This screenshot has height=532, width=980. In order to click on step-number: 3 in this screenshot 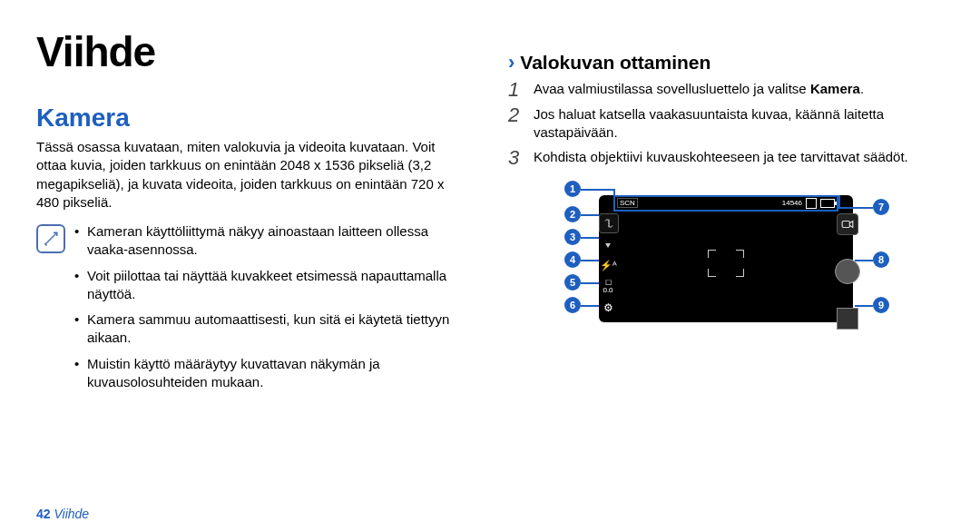, I will do `click(516, 158)`.